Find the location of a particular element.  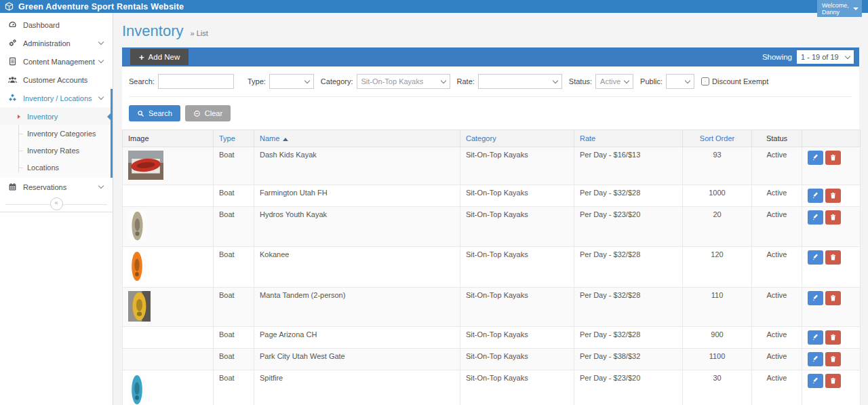

sidebar-item-label: Locations is located at coordinates (43, 168).